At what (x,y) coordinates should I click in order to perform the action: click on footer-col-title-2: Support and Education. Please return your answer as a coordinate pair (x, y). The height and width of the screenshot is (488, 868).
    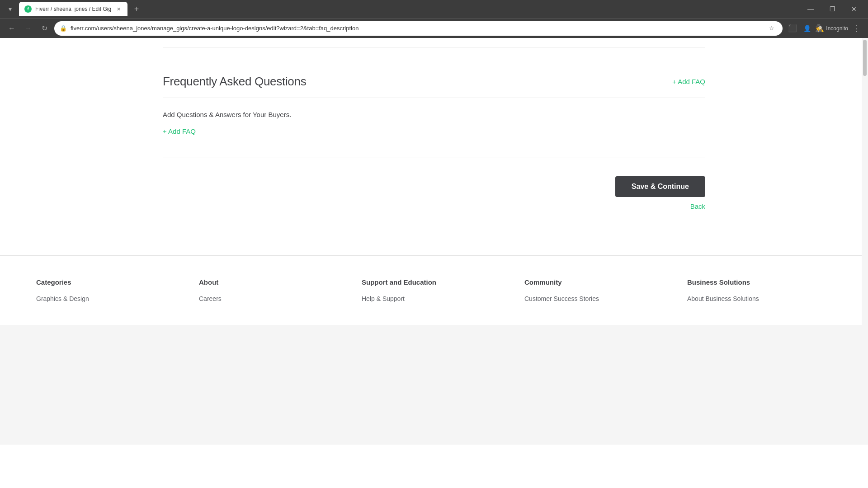
    Looking at the image, I should click on (434, 282).